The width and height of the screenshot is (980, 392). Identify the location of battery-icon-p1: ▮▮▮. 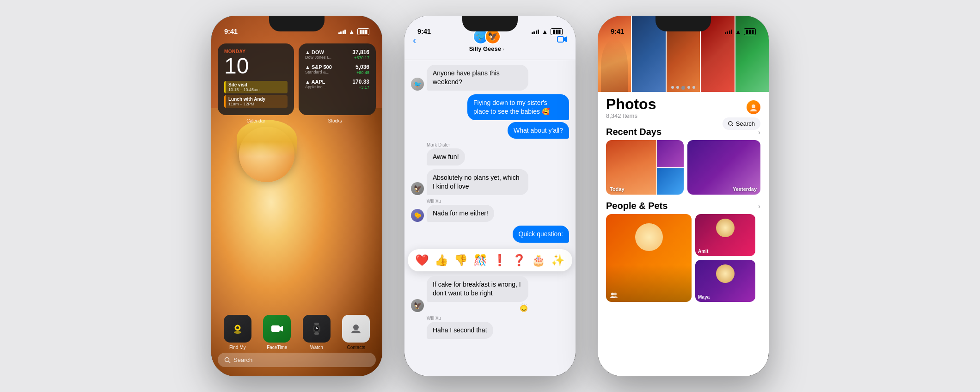
(363, 31).